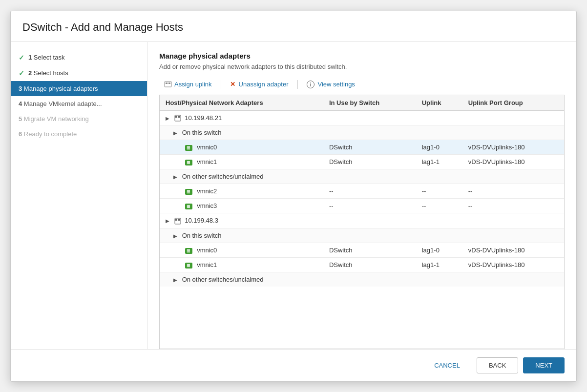 The width and height of the screenshot is (587, 392). Describe the element at coordinates (79, 134) in the screenshot. I see `sidebar-item-step6: 6 Ready to complete` at that location.